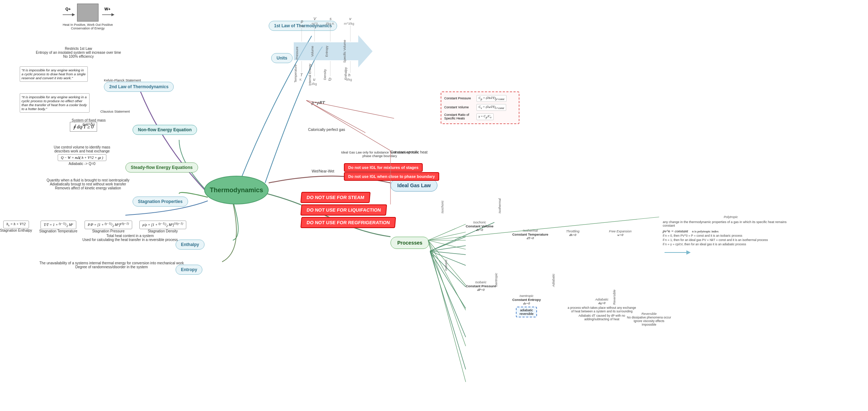 The width and height of the screenshot is (868, 411). What do you see at coordinates (82, 158) in the screenshot?
I see `steadyflow-formula: Q − W = mΔ( h + V²/2 + gz )` at bounding box center [82, 158].